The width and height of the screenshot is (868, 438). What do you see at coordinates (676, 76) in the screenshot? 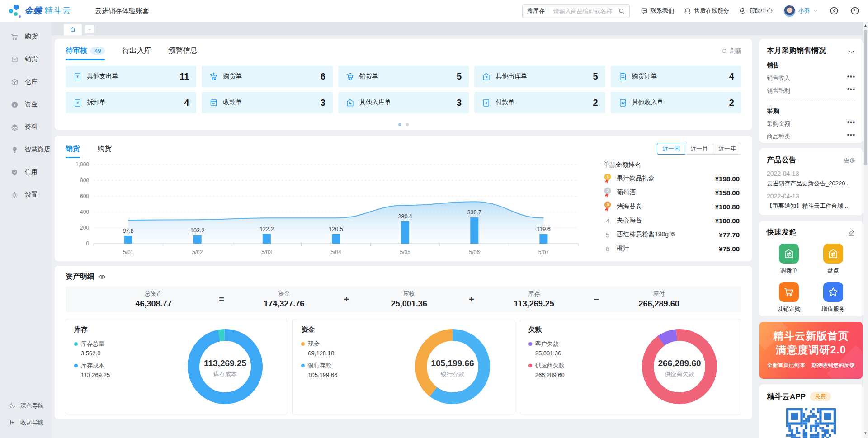
I see `todo-card: 购货订单4` at bounding box center [676, 76].